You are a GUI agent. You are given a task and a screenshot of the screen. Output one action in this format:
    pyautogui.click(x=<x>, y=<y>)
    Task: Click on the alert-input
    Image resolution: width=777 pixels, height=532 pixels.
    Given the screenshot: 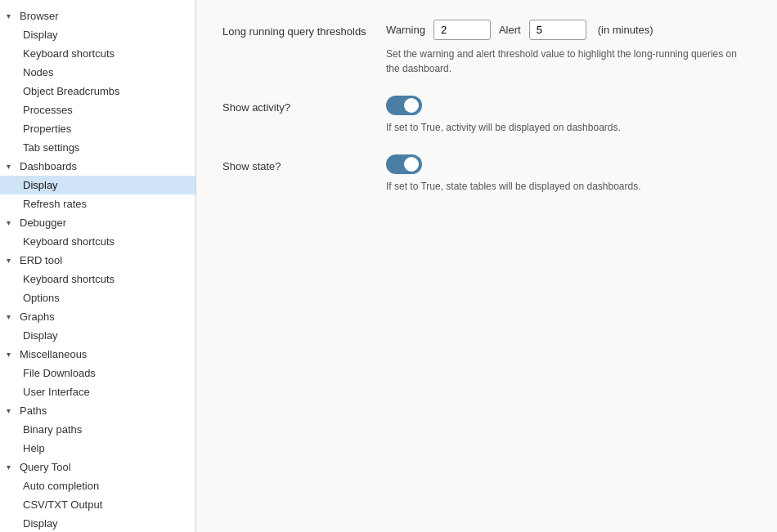 What is the action you would take?
    pyautogui.click(x=558, y=29)
    